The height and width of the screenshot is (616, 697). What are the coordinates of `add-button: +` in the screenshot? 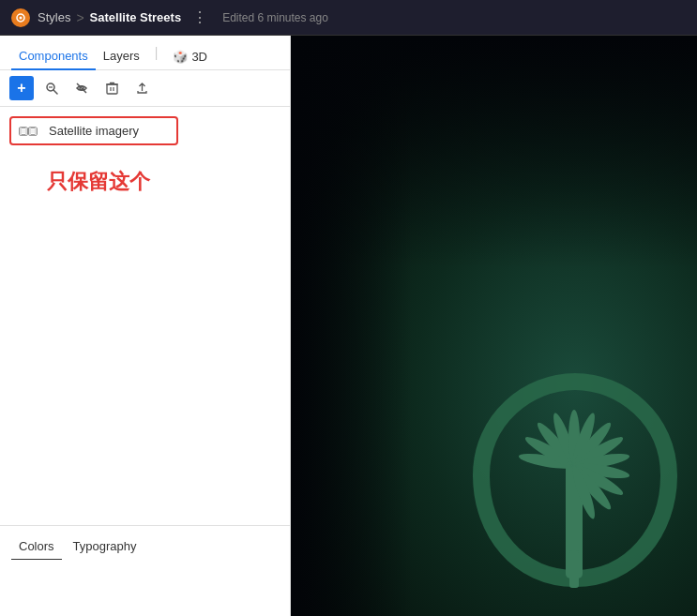 It's located at (22, 88).